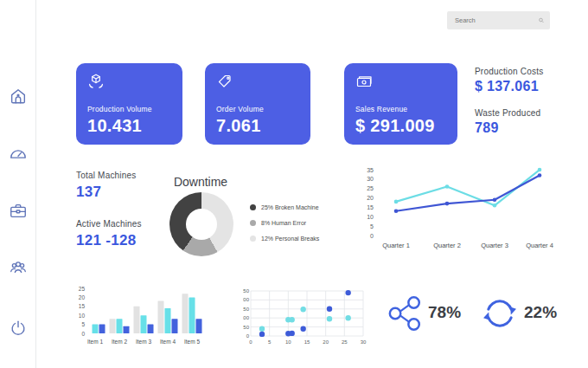 The image size is (588, 368). What do you see at coordinates (541, 21) in the screenshot?
I see `search-icon` at bounding box center [541, 21].